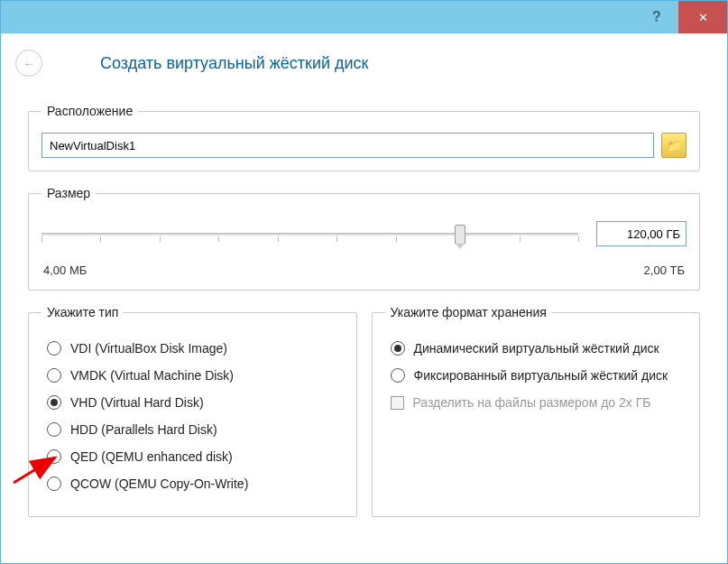 The height and width of the screenshot is (564, 728). I want to click on type-option-vdi: VDI (VirtualBox Disk Image), so click(195, 348).